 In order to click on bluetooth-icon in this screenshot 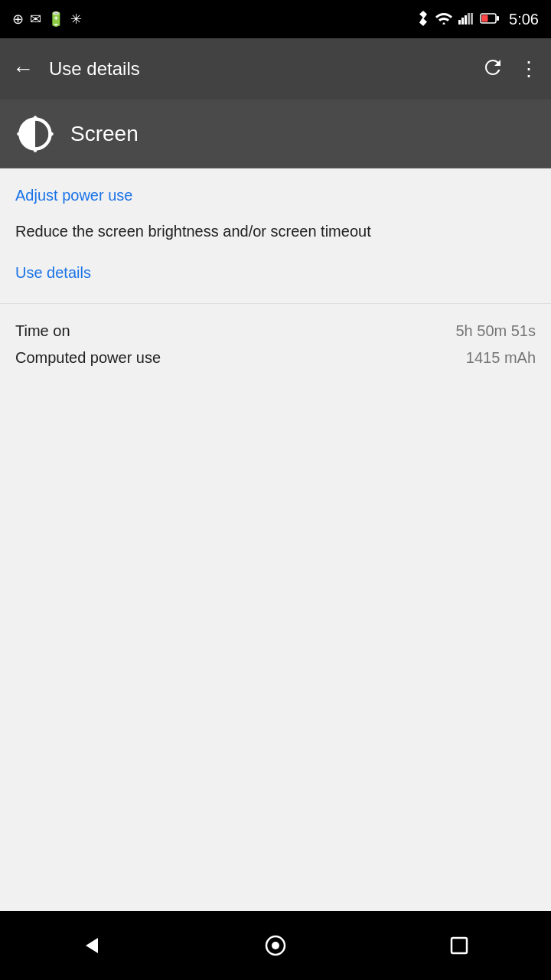, I will do `click(423, 20)`.